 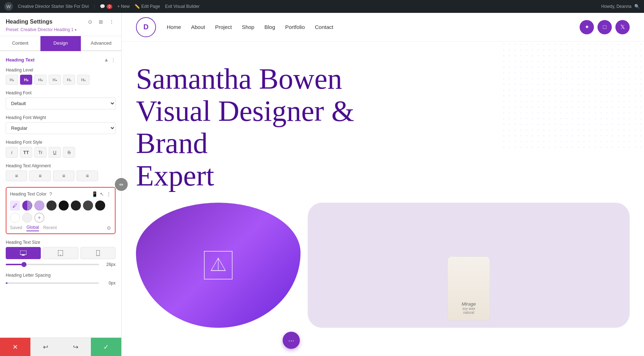 I want to click on swatch-light-gray, so click(x=27, y=218).